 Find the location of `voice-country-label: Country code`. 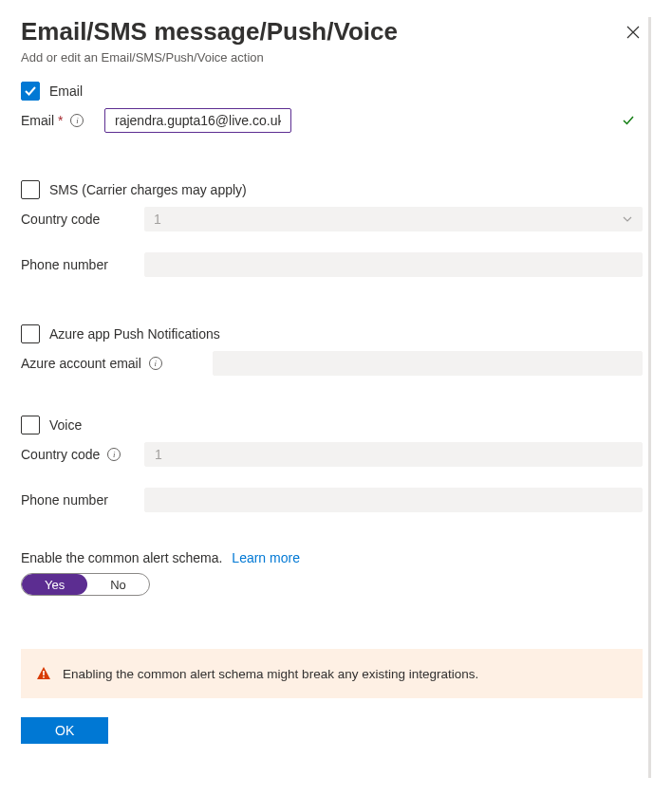

voice-country-label: Country code is located at coordinates (61, 454).